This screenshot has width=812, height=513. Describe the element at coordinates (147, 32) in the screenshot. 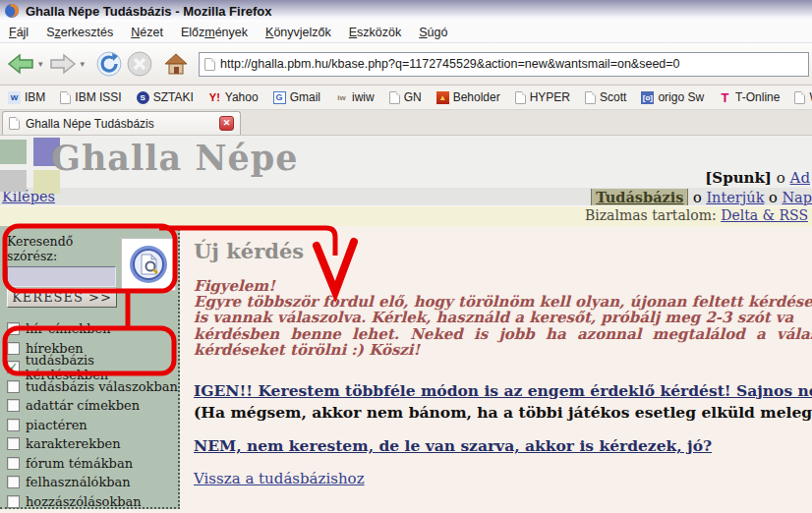

I see `menu-item: Nézet` at that location.